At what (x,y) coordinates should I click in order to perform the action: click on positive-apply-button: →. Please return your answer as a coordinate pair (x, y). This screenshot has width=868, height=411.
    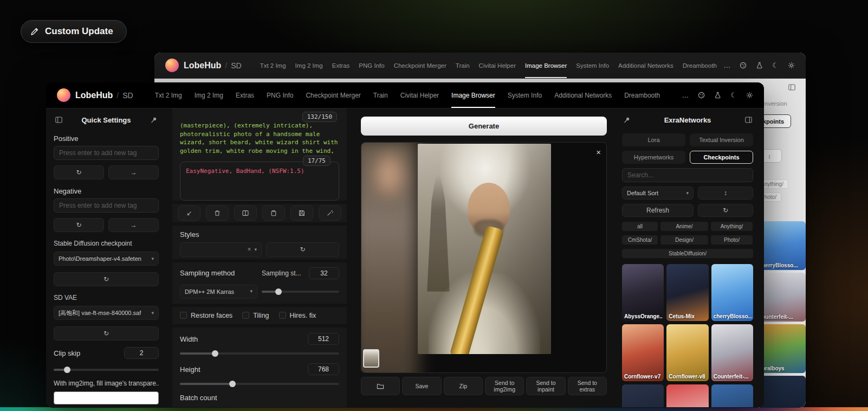
    Looking at the image, I should click on (133, 172).